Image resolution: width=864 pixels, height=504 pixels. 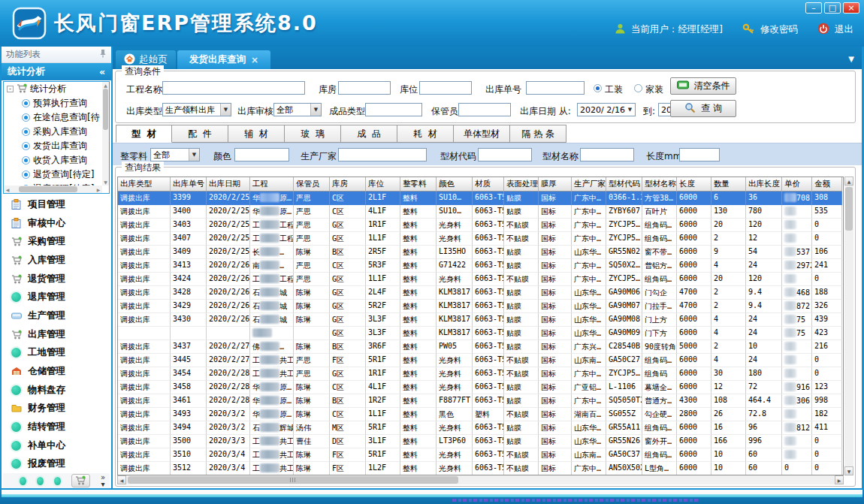 I want to click on column-header: 表面处理, so click(x=521, y=185).